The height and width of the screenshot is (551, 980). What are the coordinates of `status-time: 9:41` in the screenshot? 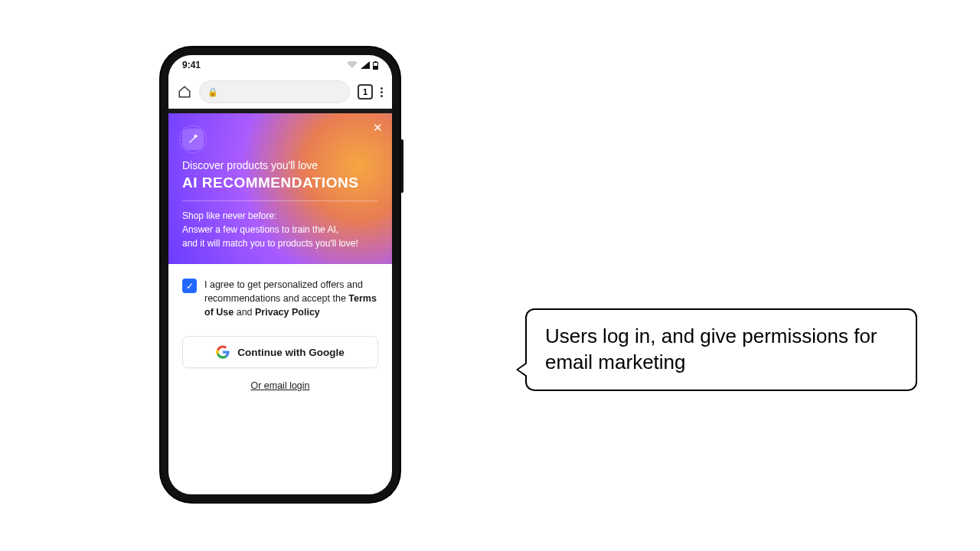 It's located at (191, 65).